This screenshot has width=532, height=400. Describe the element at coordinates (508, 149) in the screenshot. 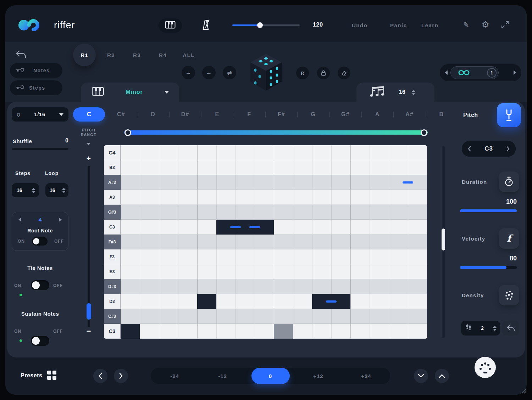

I see `chevron-right-icon` at that location.